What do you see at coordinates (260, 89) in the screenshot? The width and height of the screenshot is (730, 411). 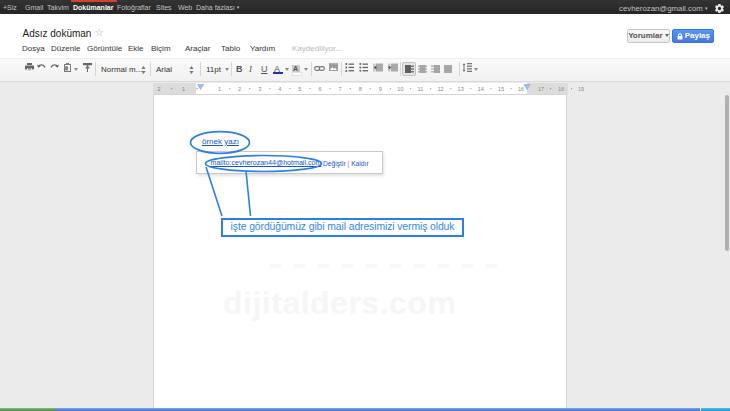 I see `svg-text: 3` at bounding box center [260, 89].